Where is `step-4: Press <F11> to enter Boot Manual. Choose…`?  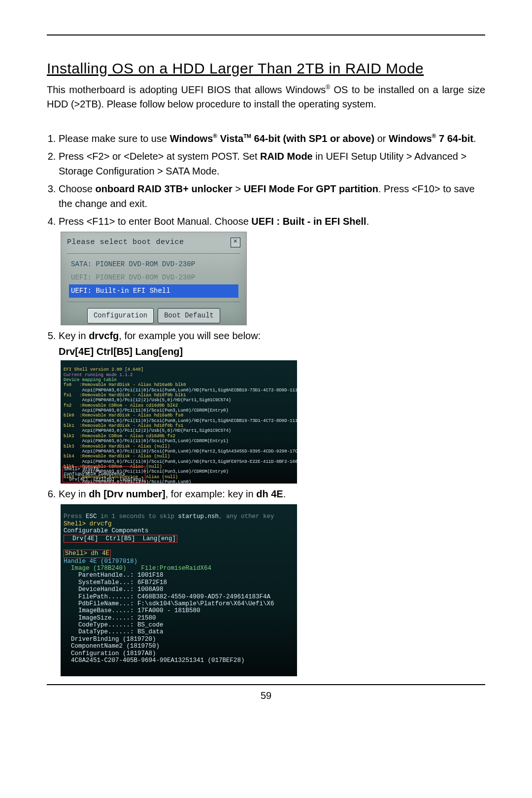 step-4: Press <F11> to enter Boot Manual. Choose… is located at coordinates (272, 270).